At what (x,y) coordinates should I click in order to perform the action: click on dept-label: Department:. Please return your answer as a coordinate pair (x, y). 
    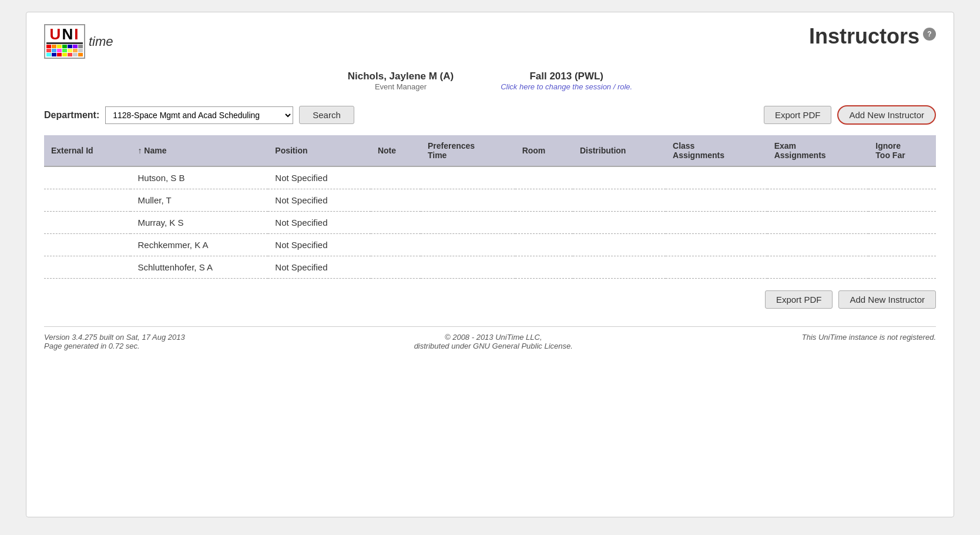
    Looking at the image, I should click on (72, 115).